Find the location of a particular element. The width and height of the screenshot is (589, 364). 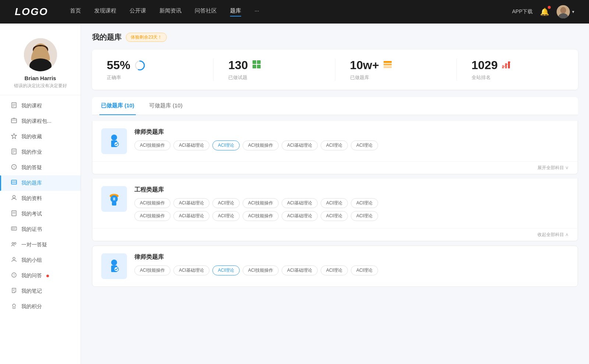

qbank-footer-engineer: 收起全部科目 ∧ is located at coordinates (335, 235).